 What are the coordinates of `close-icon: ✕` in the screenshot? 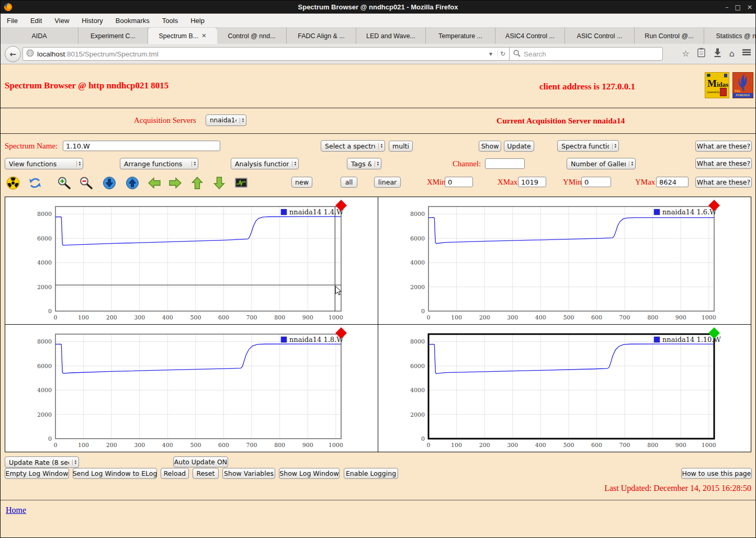 It's located at (750, 7).